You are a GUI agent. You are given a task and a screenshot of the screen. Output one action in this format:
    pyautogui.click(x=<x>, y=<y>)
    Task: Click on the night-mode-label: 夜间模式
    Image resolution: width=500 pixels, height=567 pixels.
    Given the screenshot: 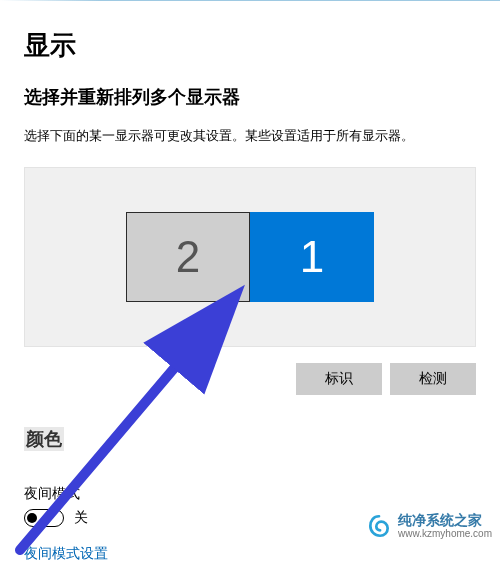 What is the action you would take?
    pyautogui.click(x=250, y=494)
    